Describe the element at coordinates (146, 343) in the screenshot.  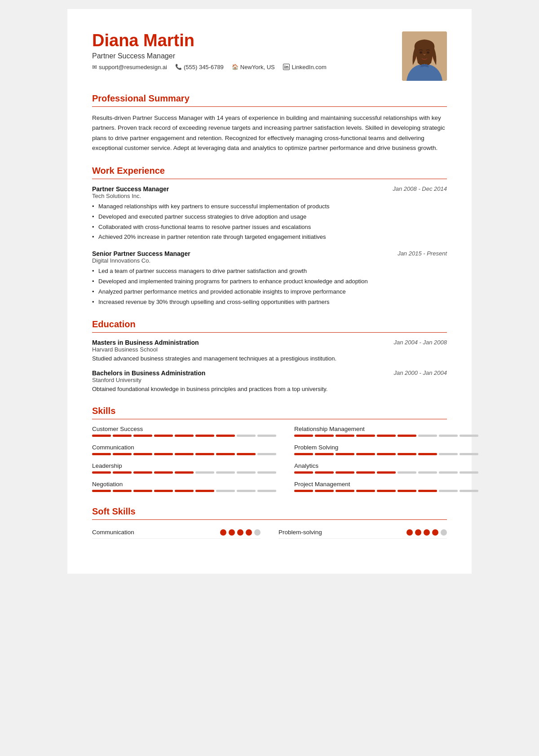
I see `edu-degree: Masters in Business Administration` at that location.